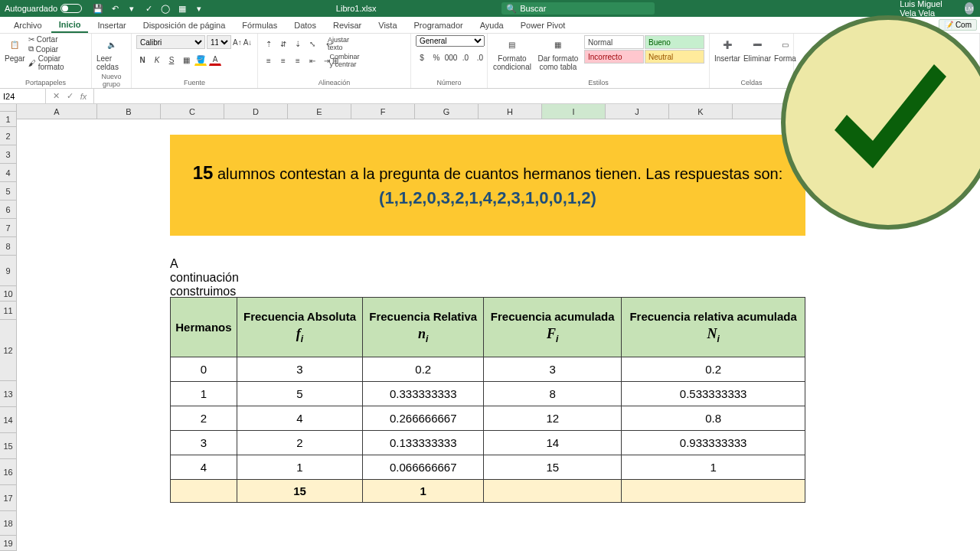 The width and height of the screenshot is (980, 551). Describe the element at coordinates (132, 8) in the screenshot. I see `redo-dropdown-icon: ▾` at that location.